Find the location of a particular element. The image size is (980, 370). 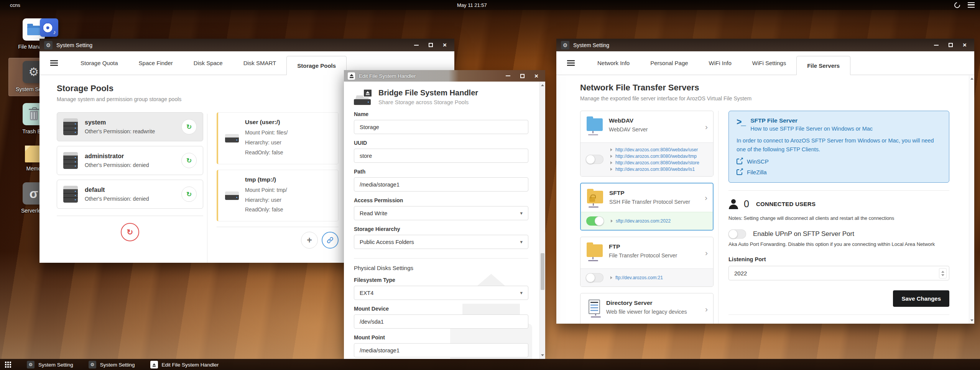

spinner-down-icon is located at coordinates (943, 275).